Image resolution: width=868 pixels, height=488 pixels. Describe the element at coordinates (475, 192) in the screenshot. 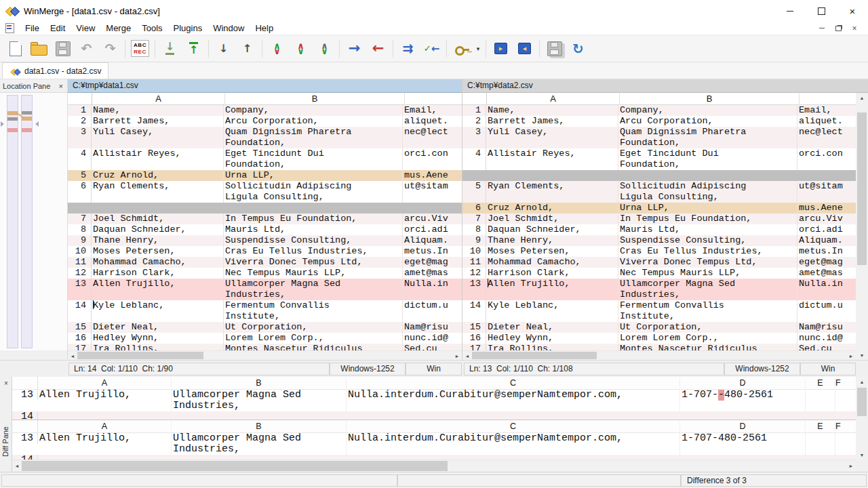

I see `line-number: 5` at that location.